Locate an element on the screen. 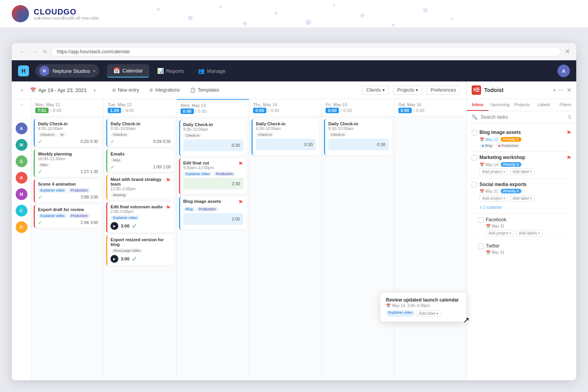 The height and width of the screenshot is (392, 588). add-labels-button: Add labels ▾ is located at coordinates (530, 233).